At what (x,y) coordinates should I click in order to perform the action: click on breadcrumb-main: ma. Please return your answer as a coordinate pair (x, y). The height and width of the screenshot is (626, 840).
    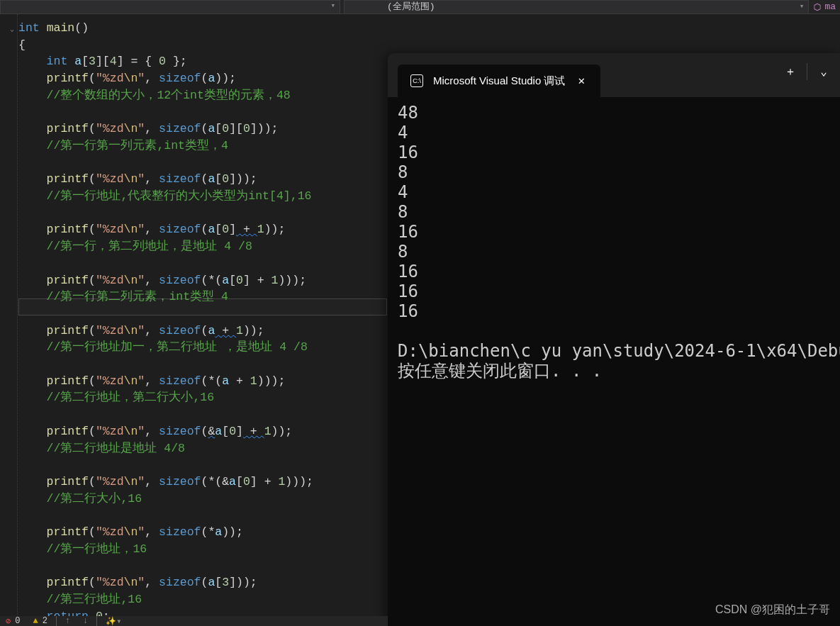
    Looking at the image, I should click on (824, 7).